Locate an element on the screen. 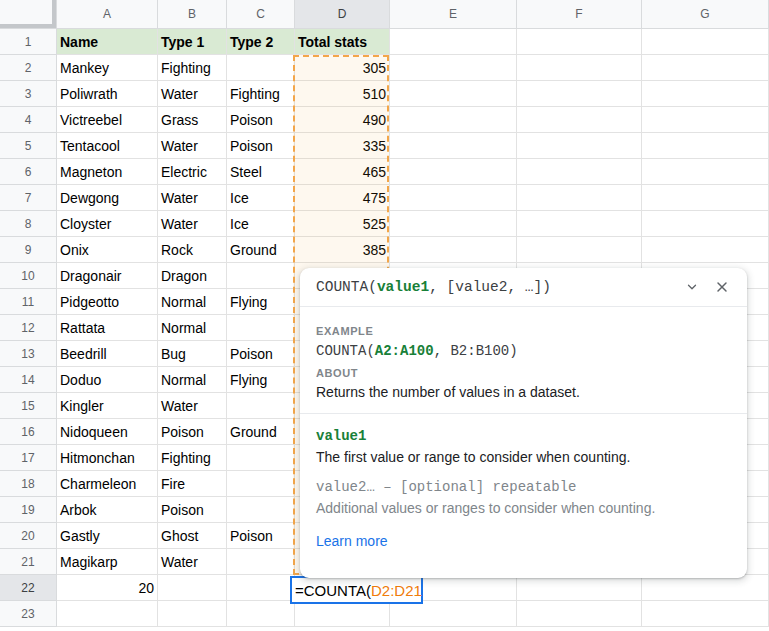 Image resolution: width=769 pixels, height=631 pixels. formula-cell-editor: =COUNTA(D2:D21 is located at coordinates (356, 590).